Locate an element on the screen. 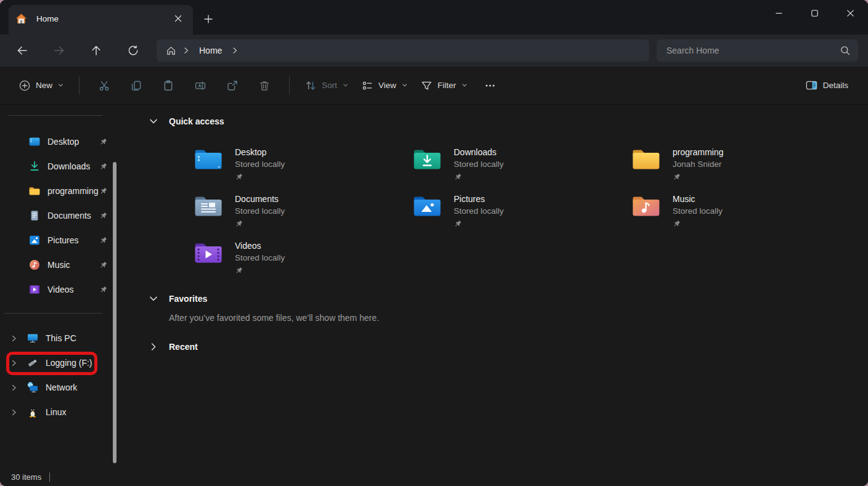 Image resolution: width=868 pixels, height=486 pixels. details-label: Details is located at coordinates (836, 85).